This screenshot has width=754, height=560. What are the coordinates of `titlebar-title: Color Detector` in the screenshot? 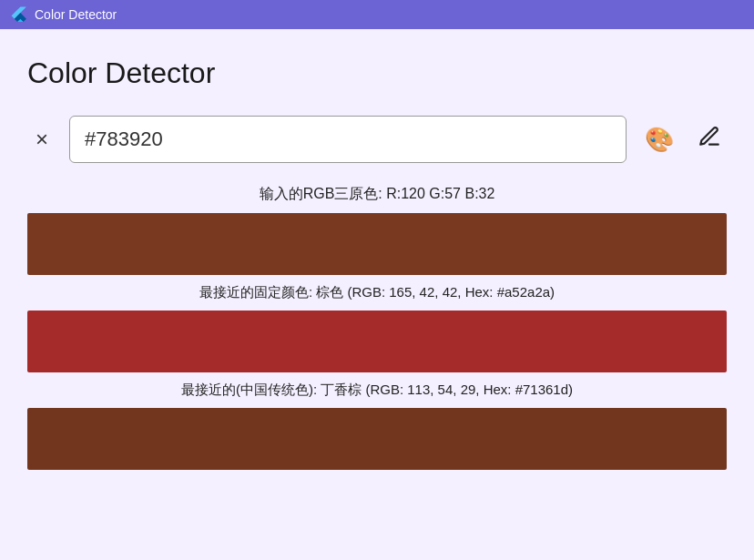 It's located at (76, 15).